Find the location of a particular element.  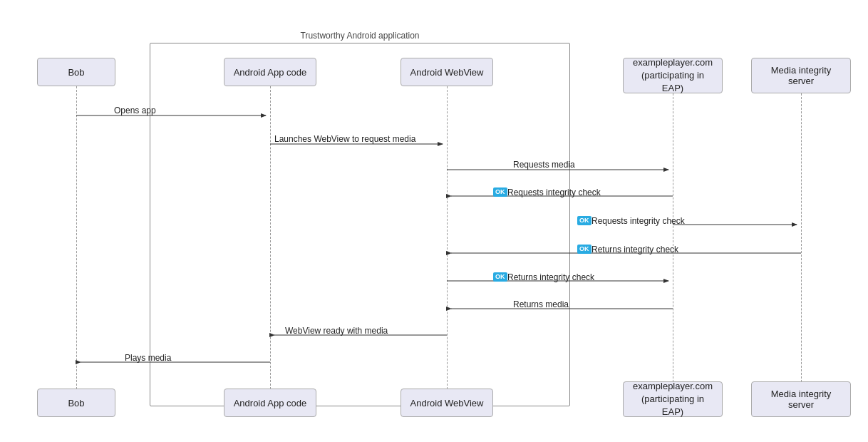

ok-badge-m6: OK is located at coordinates (584, 250).